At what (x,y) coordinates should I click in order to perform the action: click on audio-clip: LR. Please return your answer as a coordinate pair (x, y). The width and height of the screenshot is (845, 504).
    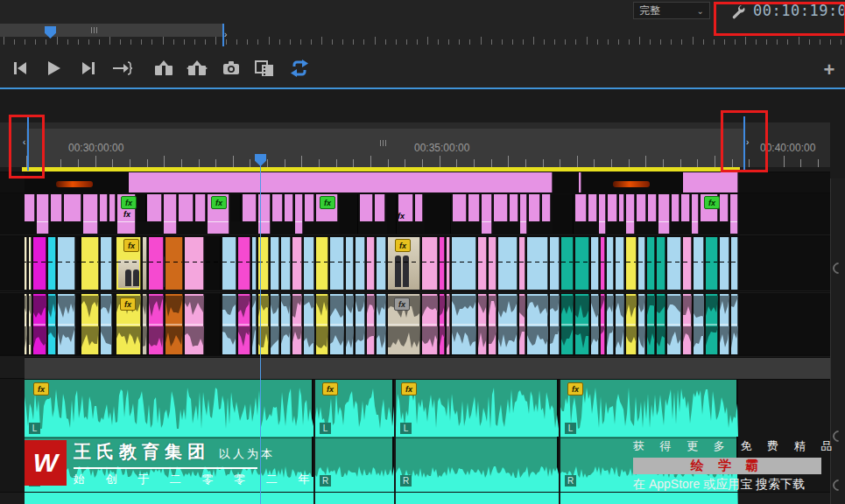
    Looking at the image, I should click on (477, 436).